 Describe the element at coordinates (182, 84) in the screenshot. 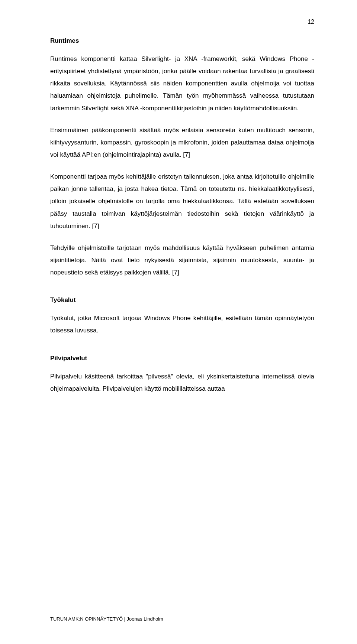

I see `paragraph: Runtimes komponentti kattaa Silverlight-…` at that location.